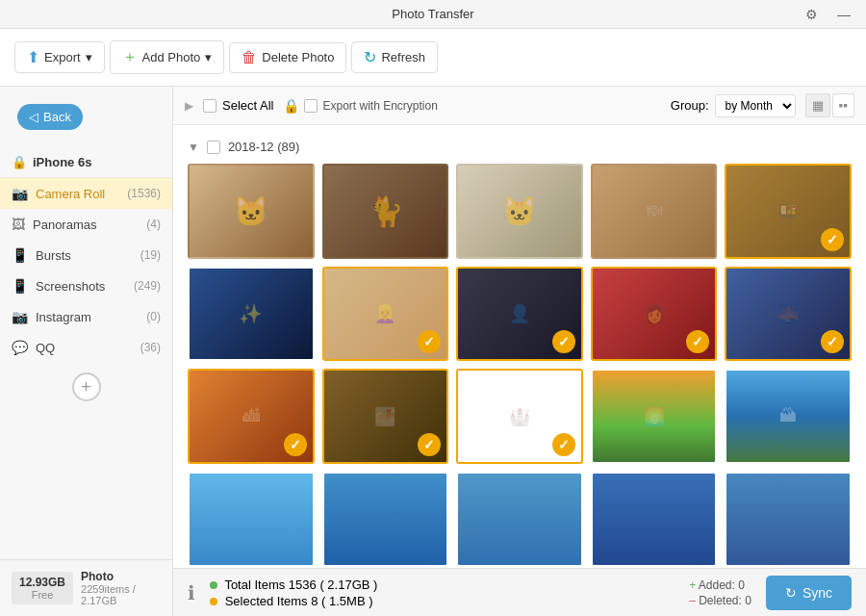  What do you see at coordinates (733, 106) in the screenshot?
I see `group-area: Group: by Month by Day by Year` at bounding box center [733, 106].